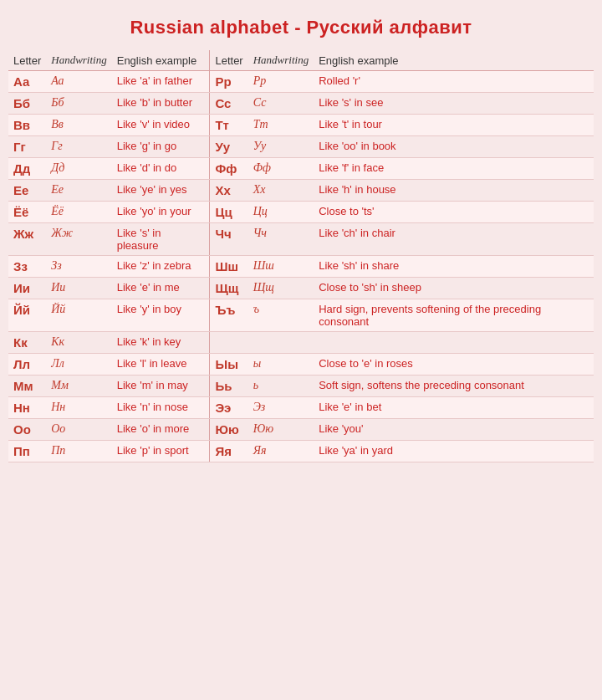 This screenshot has width=602, height=700. Describe the element at coordinates (161, 60) in the screenshot. I see `col-header-example1: English example` at that location.